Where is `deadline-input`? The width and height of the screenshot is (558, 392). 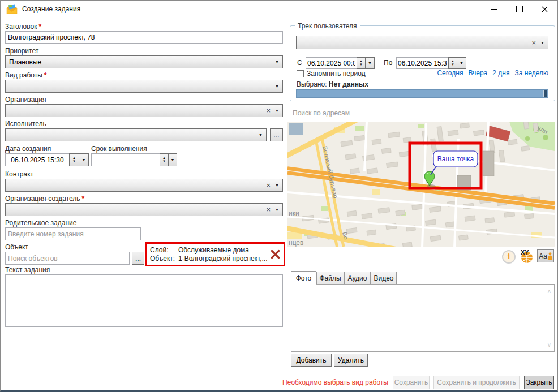
deadline-input is located at coordinates (126, 160).